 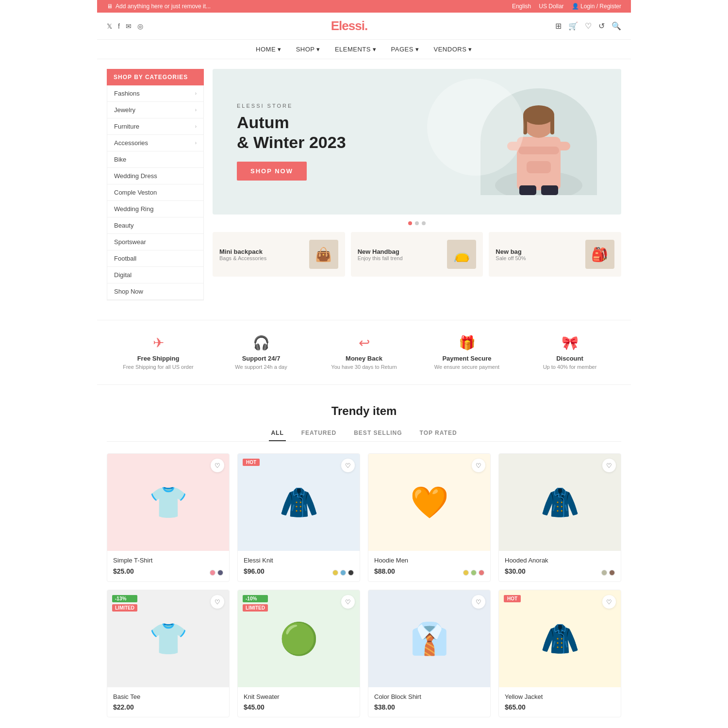 I want to click on category-link: Fashions›, so click(x=155, y=93).